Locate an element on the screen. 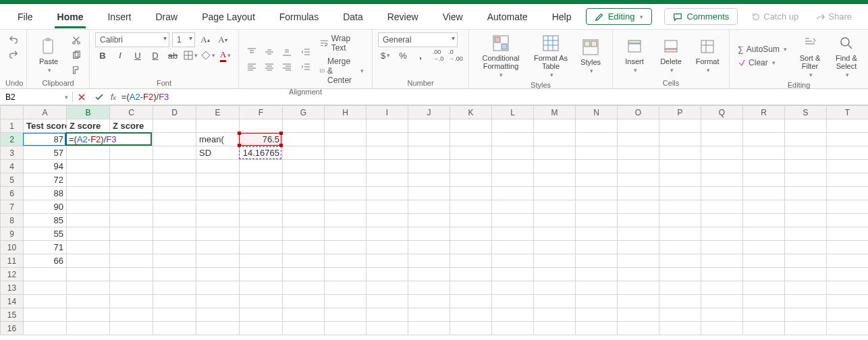 This screenshot has height=340, width=868. cell-F5 is located at coordinates (261, 180).